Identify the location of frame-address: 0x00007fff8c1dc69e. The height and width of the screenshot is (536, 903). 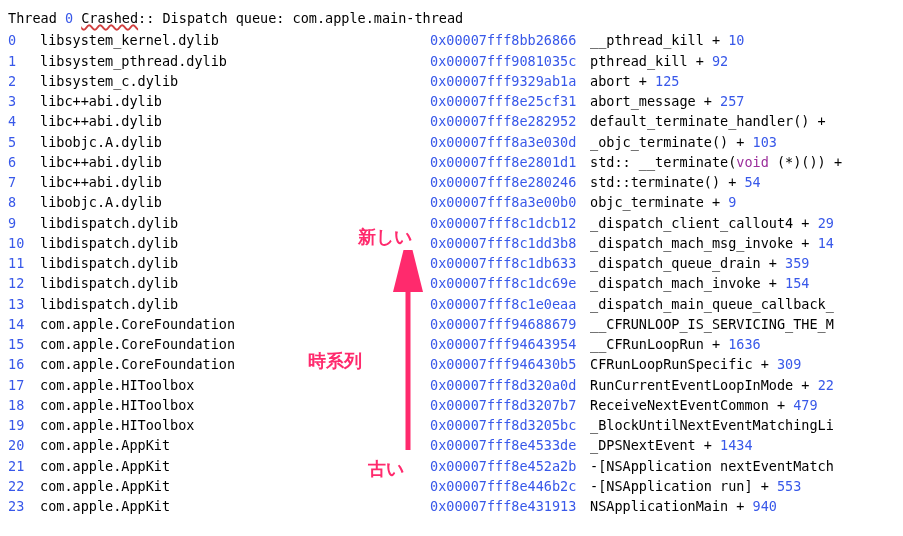
(510, 283).